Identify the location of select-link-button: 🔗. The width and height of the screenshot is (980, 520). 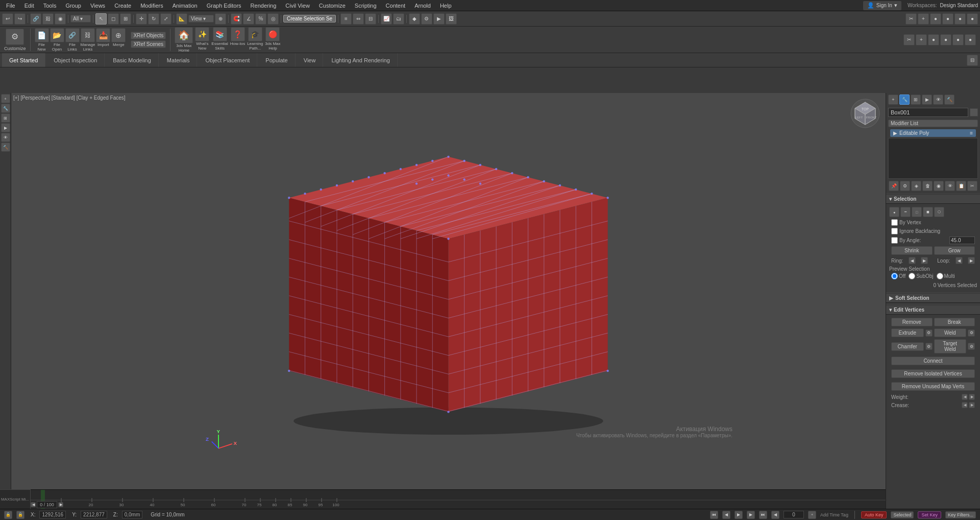
(36, 19).